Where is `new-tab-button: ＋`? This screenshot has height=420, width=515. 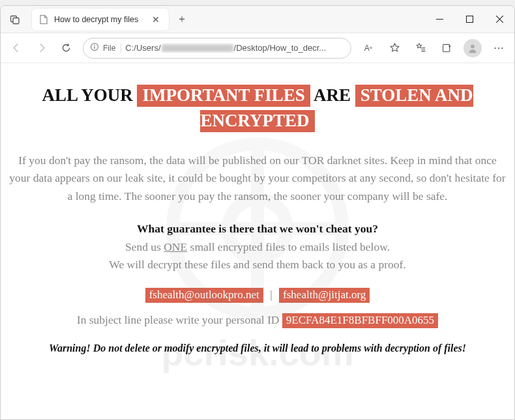 new-tab-button: ＋ is located at coordinates (182, 20).